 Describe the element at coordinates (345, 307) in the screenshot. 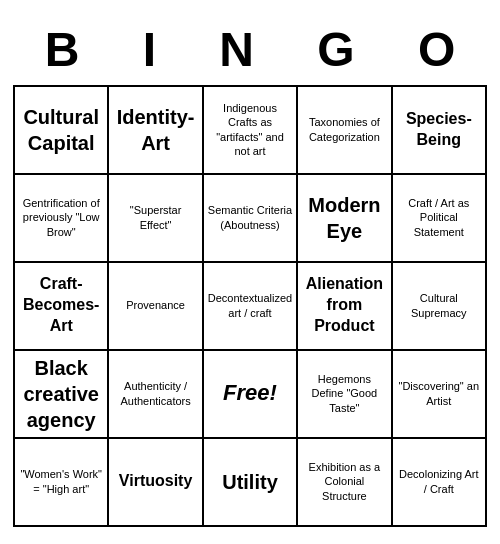

I see `bingo-cell-13: Alienation from Product` at that location.